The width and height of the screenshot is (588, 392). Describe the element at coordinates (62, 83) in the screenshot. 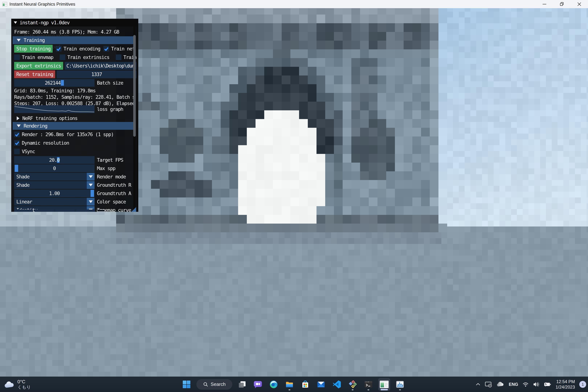

I see `text-caret` at that location.